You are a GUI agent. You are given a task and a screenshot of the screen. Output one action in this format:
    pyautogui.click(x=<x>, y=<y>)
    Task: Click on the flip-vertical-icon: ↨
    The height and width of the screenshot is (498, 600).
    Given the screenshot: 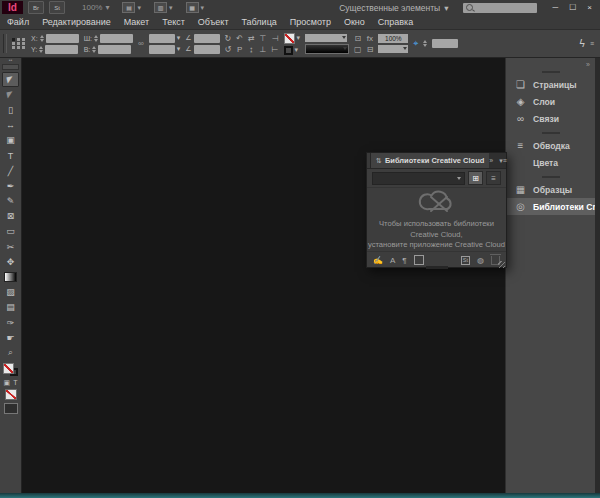 What is the action you would take?
    pyautogui.click(x=251, y=50)
    